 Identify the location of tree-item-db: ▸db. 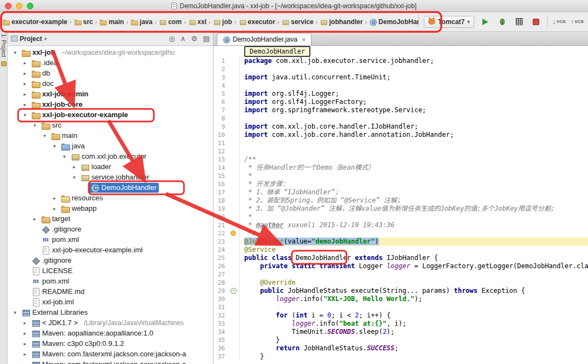
(111, 73).